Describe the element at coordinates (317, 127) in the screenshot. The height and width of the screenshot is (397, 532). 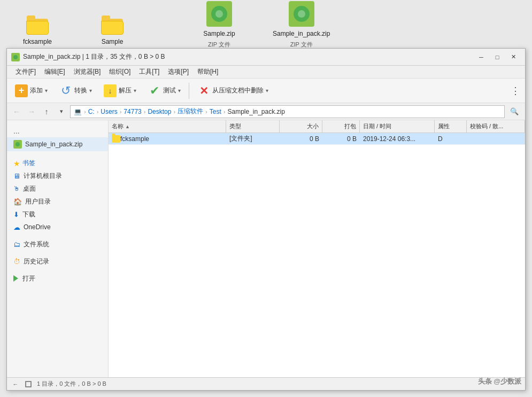
I see `file-list-header: 名称 ▲ 类型 大小 打包 日期 / 时间 属性` at that location.